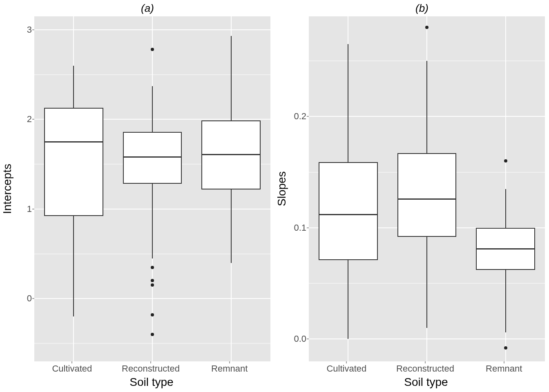  Describe the element at coordinates (29, 298) in the screenshot. I see `y-tick-label: 0` at that location.